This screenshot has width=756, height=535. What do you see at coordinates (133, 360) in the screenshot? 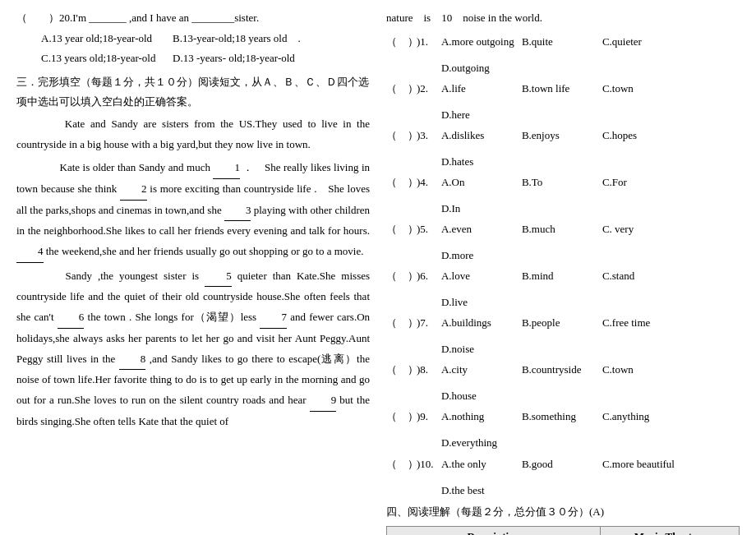
I see `blank8: 8` at bounding box center [133, 360].